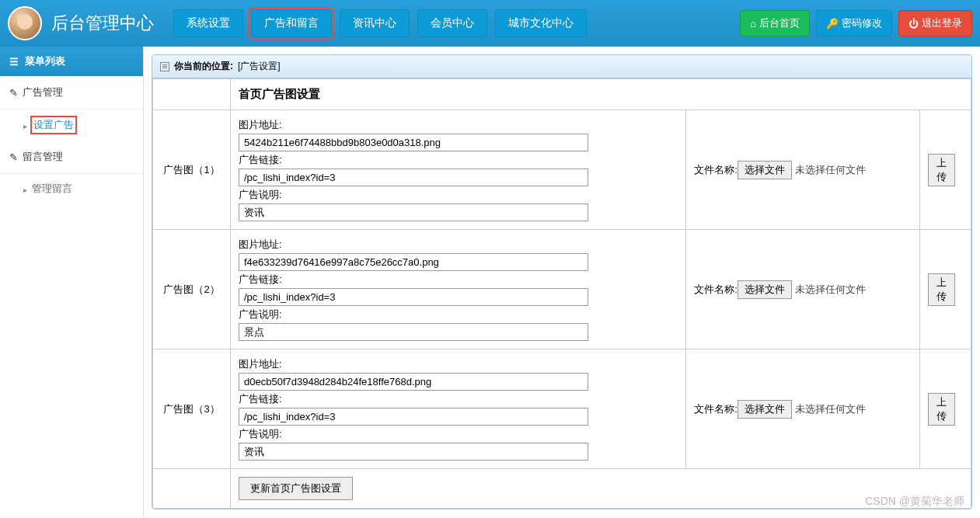  Describe the element at coordinates (862, 23) in the screenshot. I see `password-button-label: 密码修改` at that location.